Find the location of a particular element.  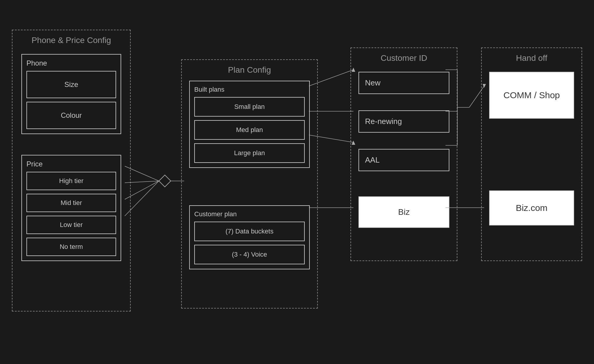

med-plan-box: Med plan is located at coordinates (249, 130).